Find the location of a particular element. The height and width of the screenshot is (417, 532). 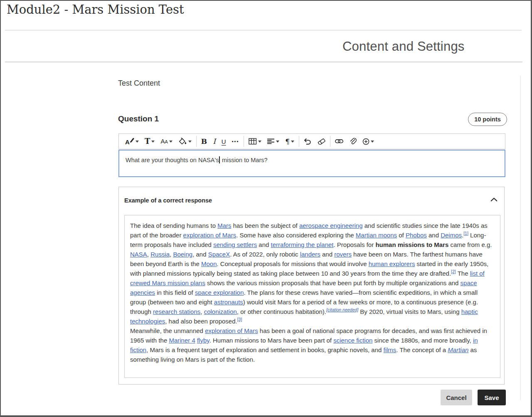

inline-link: Russia is located at coordinates (160, 254).